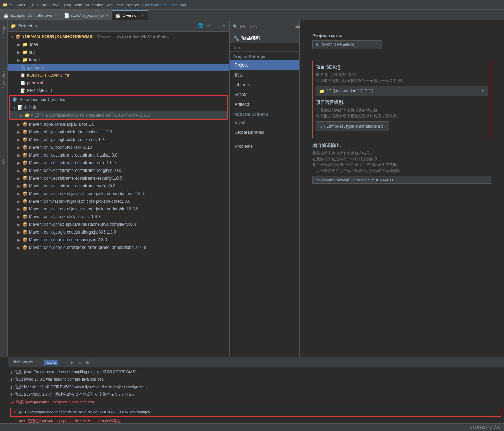 This screenshot has width=504, height=431. What do you see at coordinates (119, 240) in the screenshot?
I see `tree-maven-15: ▶ 📦 Maven: com.google.code.gson:gson:2.8…` at bounding box center [119, 240].